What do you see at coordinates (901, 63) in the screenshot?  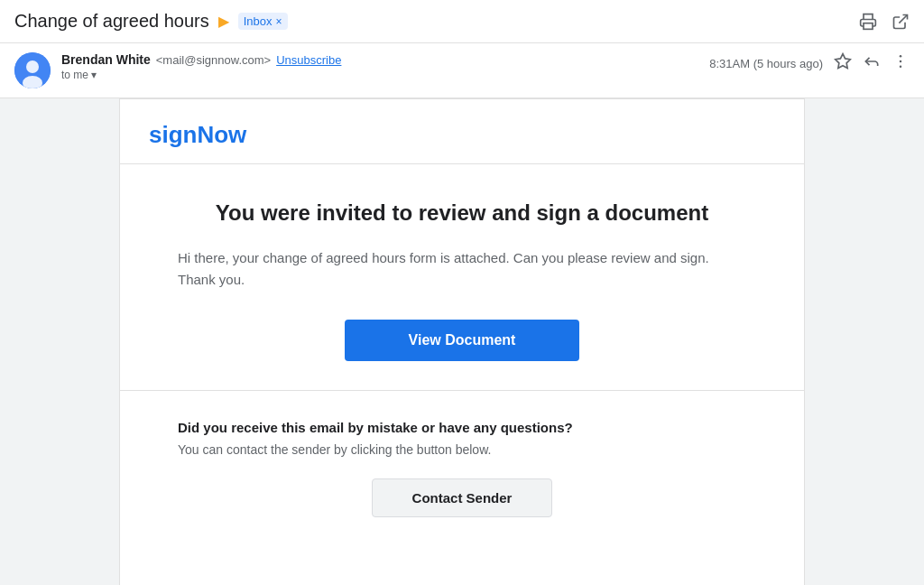 I see `more-options-icon` at bounding box center [901, 63].